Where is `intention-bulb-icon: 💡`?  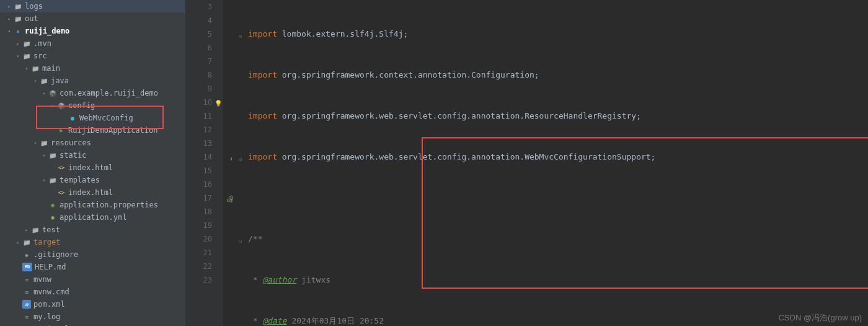 intention-bulb-icon: 💡 is located at coordinates (218, 104).